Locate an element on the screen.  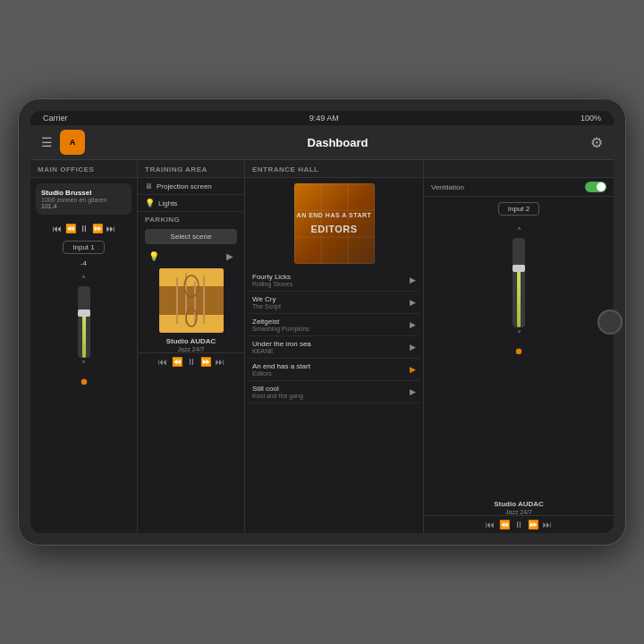
track-row-active: An end has a start Editors ▶ is located at coordinates (335, 370).